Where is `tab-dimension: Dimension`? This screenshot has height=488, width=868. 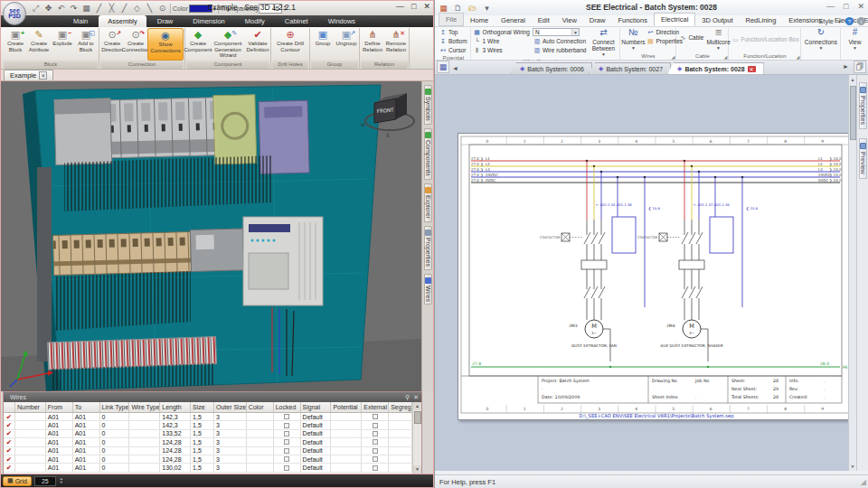 tab-dimension: Dimension is located at coordinates (208, 22).